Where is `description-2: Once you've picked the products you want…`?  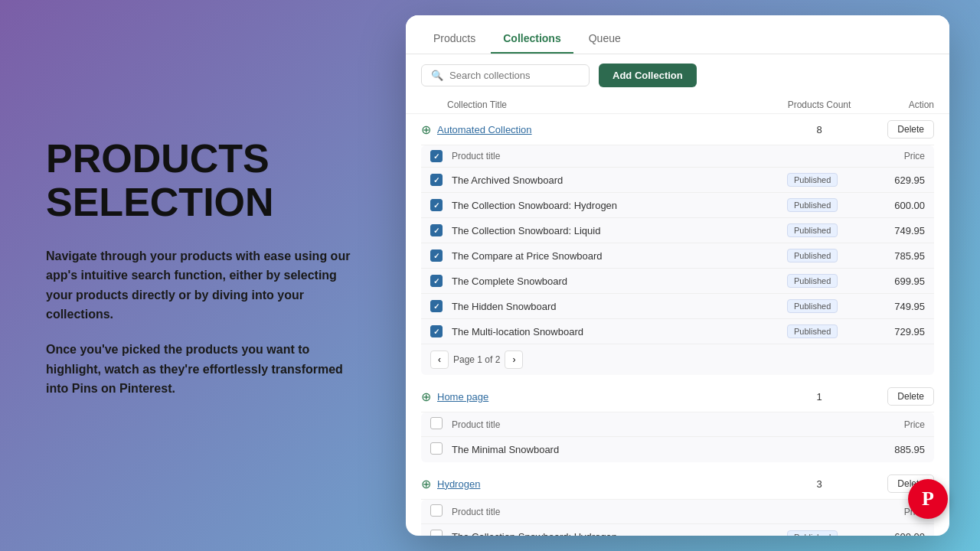
description-2: Once you've picked the products you want… is located at coordinates (203, 369).